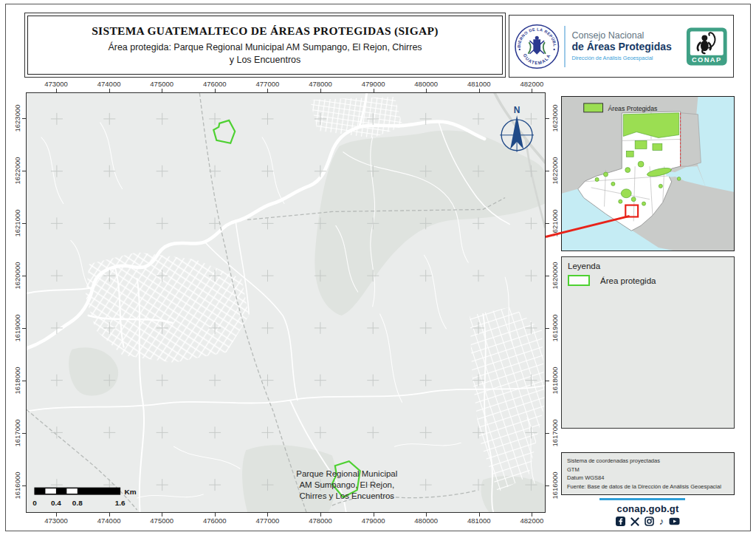  What do you see at coordinates (517, 110) in the screenshot?
I see `north-label: N` at bounding box center [517, 110].